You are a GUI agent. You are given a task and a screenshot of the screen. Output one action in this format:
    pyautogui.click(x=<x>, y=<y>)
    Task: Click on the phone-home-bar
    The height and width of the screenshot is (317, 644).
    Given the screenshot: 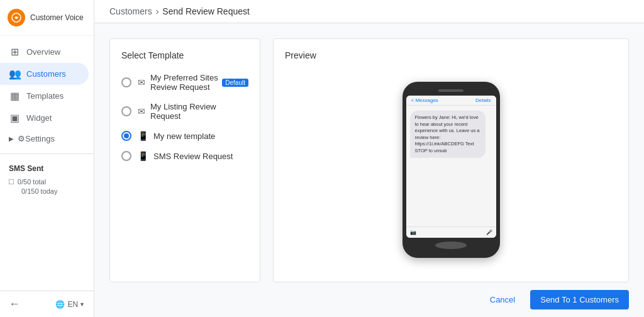 What is the action you would take?
    pyautogui.click(x=451, y=245)
    